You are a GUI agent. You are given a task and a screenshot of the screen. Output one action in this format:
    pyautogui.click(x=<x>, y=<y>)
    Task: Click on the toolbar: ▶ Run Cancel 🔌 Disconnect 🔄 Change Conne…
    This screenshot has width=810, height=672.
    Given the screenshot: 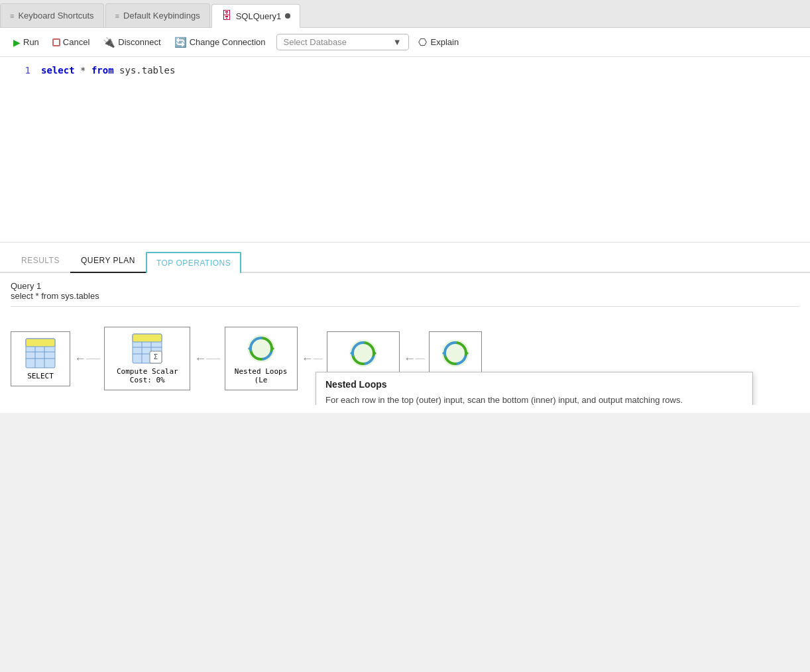 What is the action you would take?
    pyautogui.click(x=405, y=42)
    